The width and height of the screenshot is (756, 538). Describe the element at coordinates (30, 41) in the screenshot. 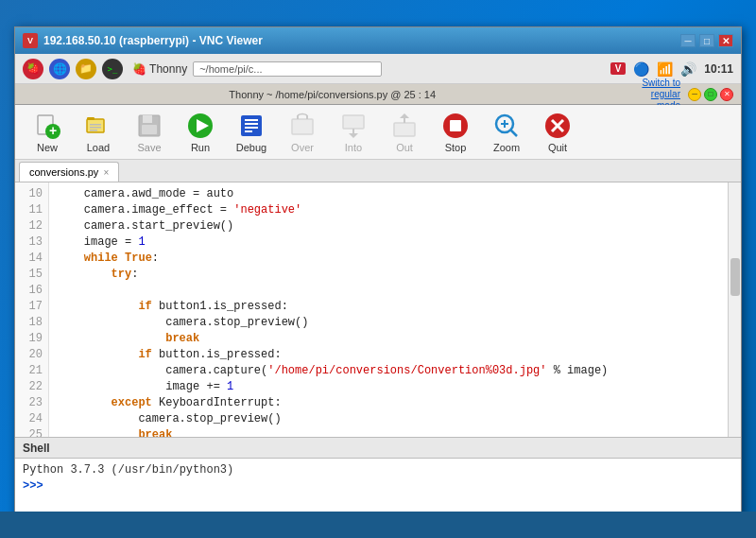

I see `vnc-icon: V` at that location.